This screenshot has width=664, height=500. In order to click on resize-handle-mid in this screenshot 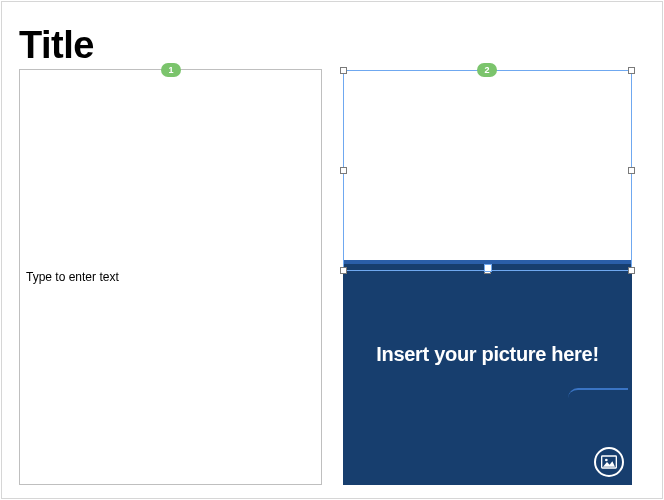, I will do `click(488, 268)`.